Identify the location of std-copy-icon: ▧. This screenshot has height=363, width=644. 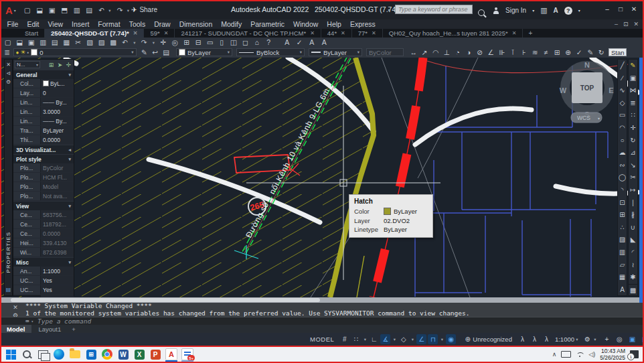
(90, 43).